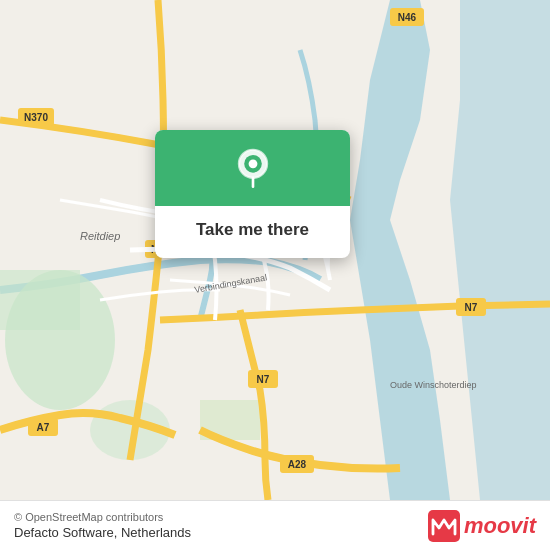  I want to click on moovit-m-icon, so click(444, 526).